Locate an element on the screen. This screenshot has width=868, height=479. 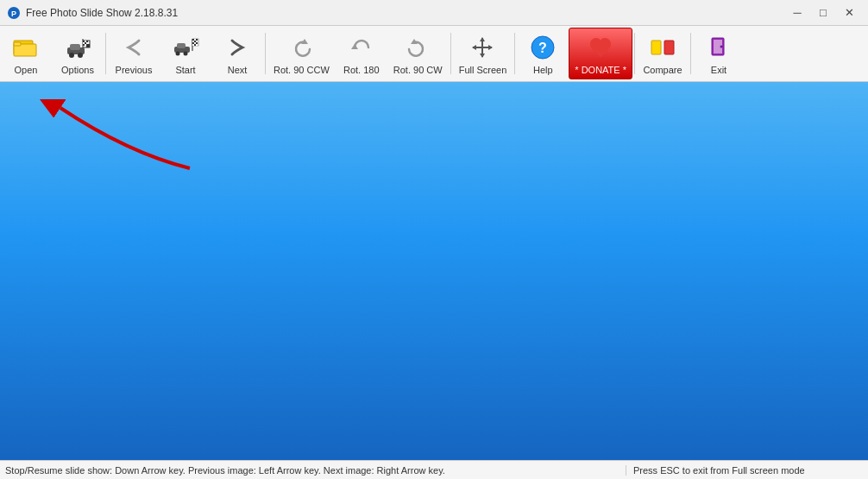
close-button: ✕ is located at coordinates (849, 13).